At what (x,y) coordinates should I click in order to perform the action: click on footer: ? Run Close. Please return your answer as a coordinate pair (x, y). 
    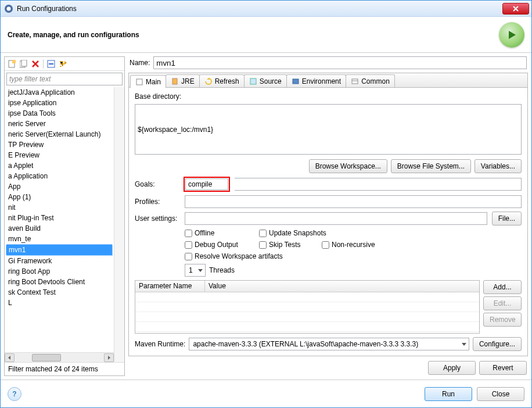
    Looking at the image, I should click on (266, 393).